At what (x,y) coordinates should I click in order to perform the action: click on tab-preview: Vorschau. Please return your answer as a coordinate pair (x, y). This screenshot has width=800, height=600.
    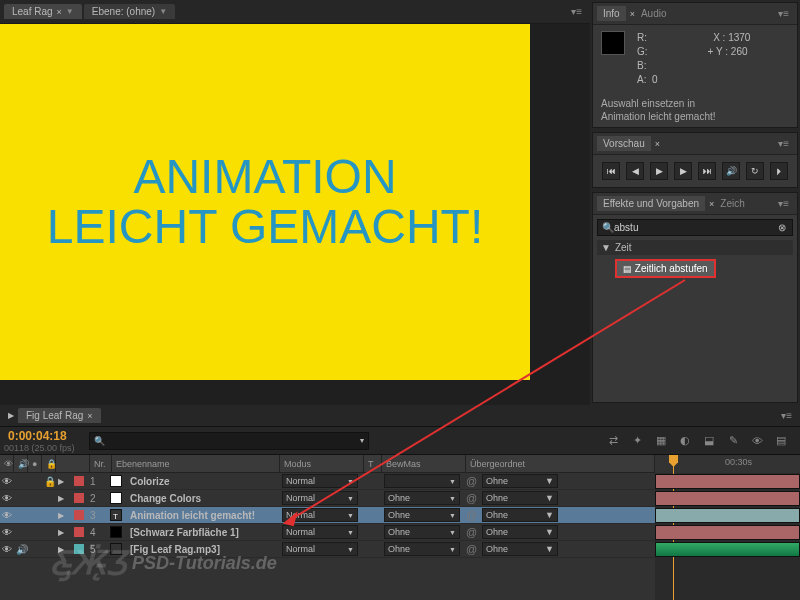
    Looking at the image, I should click on (624, 144).